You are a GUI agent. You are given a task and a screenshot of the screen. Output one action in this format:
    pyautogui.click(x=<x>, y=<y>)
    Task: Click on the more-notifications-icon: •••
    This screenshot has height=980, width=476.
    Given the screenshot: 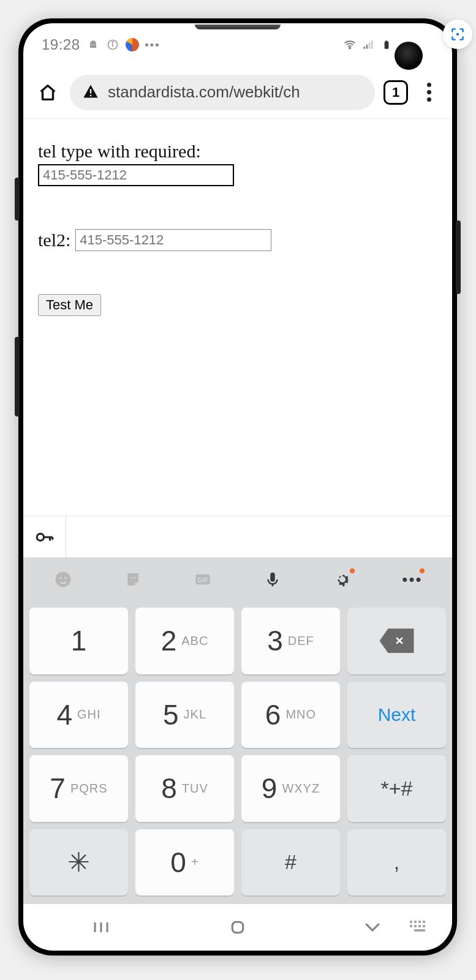 What is the action you would take?
    pyautogui.click(x=153, y=45)
    